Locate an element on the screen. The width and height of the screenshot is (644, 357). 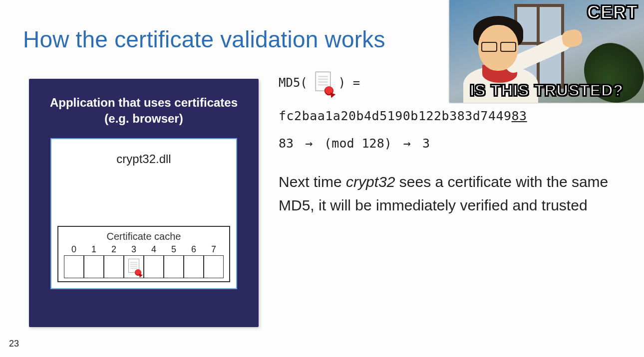
cache-title: Certificate cache is located at coordinates (144, 236).